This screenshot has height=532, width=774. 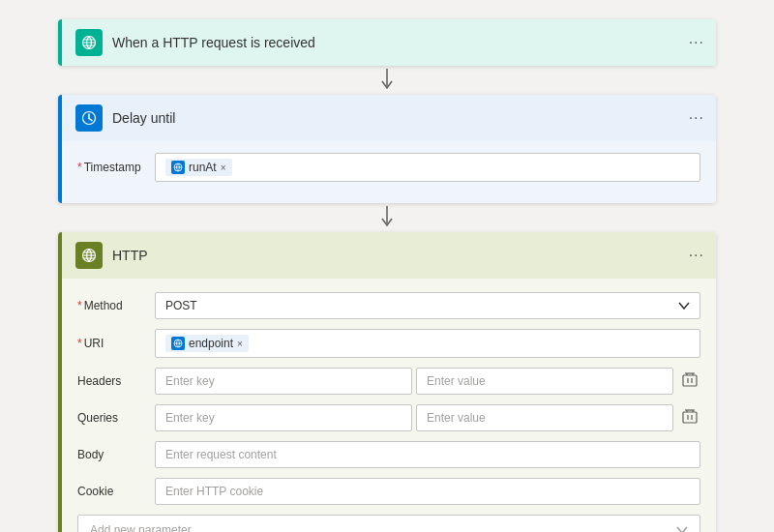 What do you see at coordinates (545, 418) in the screenshot?
I see `queries-value-input` at bounding box center [545, 418].